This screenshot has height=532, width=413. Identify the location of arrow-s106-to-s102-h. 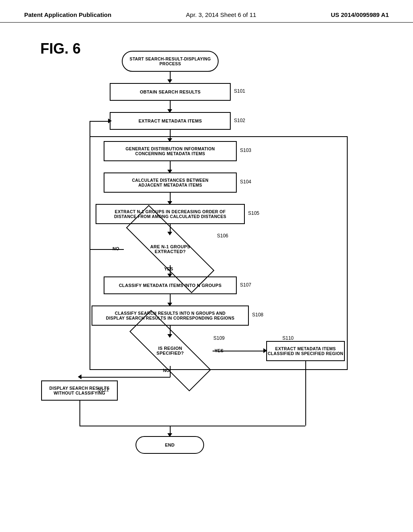
(100, 121).